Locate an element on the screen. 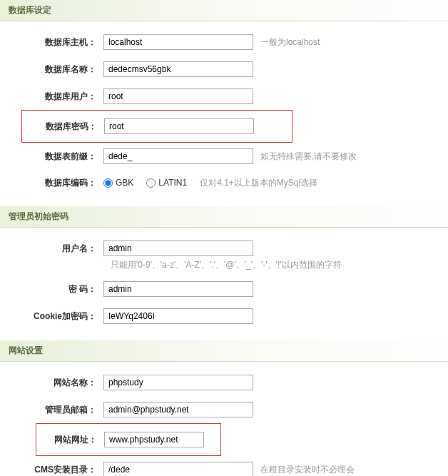  label-admin-cookie: Cookie加密码： is located at coordinates (51, 317).